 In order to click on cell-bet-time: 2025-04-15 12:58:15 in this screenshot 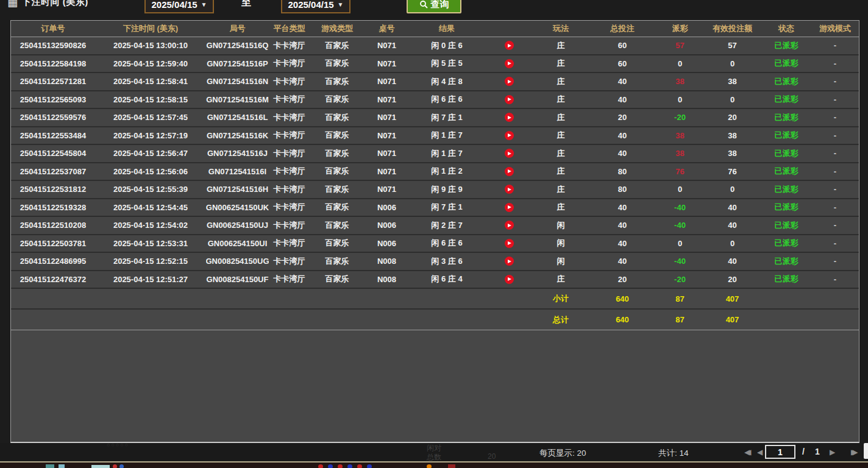, I will do `click(151, 100)`.